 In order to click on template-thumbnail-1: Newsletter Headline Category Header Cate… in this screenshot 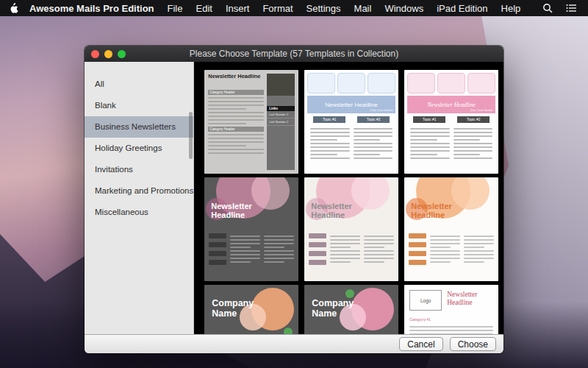, I will do `click(251, 122)`.